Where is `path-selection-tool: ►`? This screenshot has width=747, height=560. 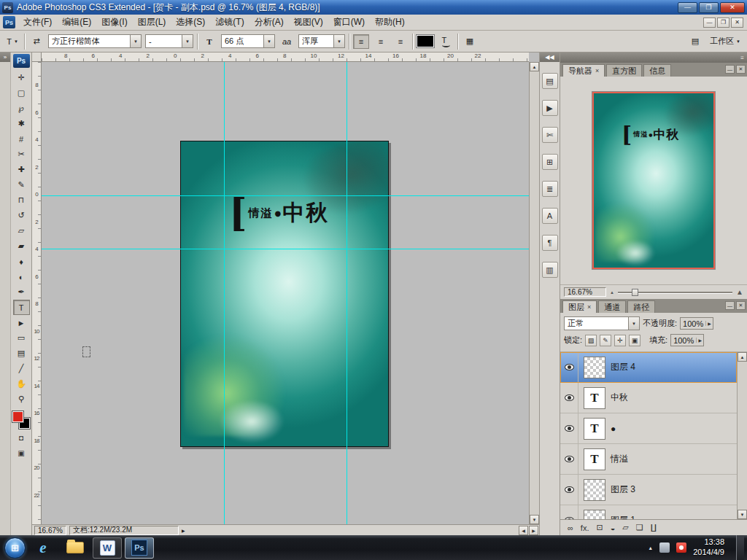
path-selection-tool: ► is located at coordinates (22, 322).